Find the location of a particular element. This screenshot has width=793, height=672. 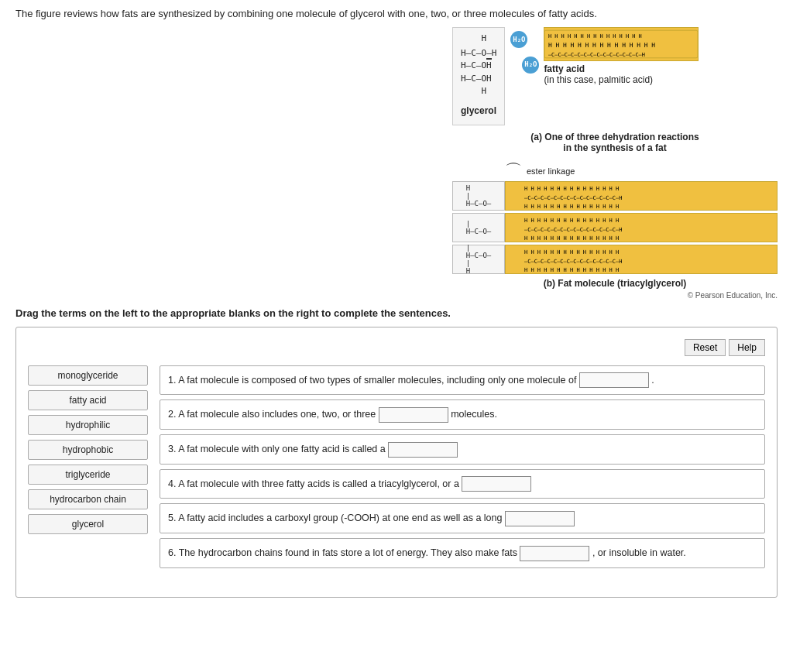

sentence-1: 1. A fat molecule is composed of two typ… is located at coordinates (462, 381).